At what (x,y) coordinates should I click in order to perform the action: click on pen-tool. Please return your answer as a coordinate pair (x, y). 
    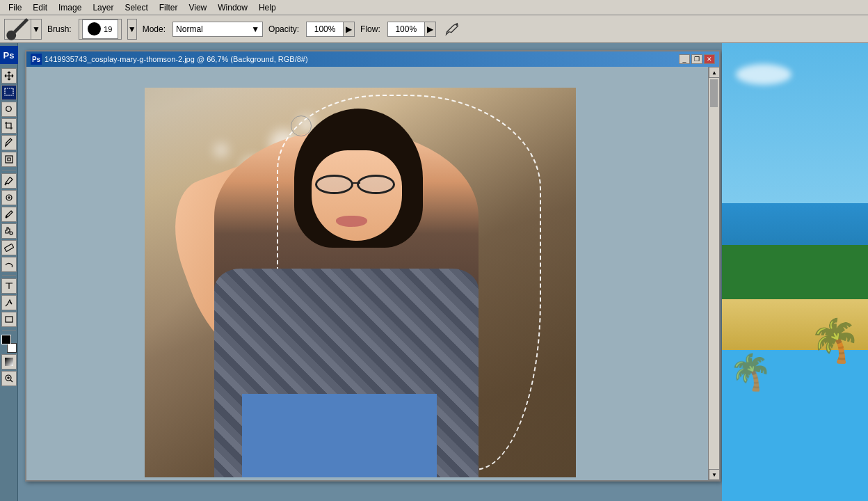
    Looking at the image, I should click on (9, 143).